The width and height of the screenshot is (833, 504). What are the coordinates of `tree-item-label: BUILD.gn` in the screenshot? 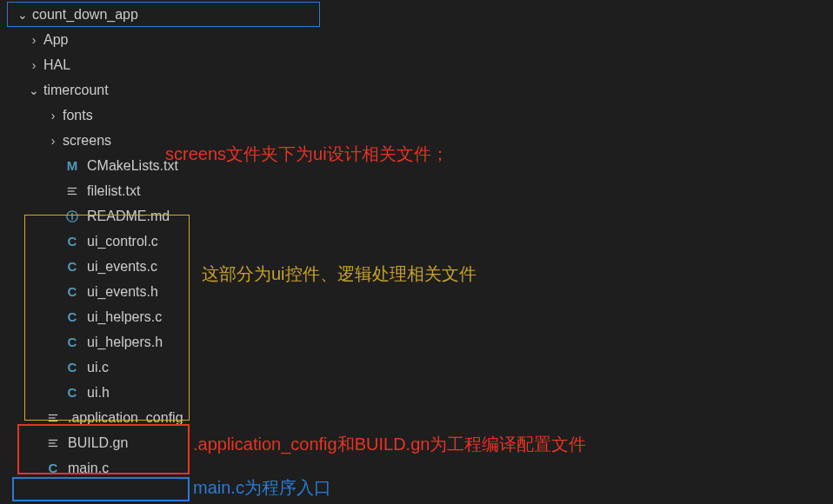 It's located at (97, 443).